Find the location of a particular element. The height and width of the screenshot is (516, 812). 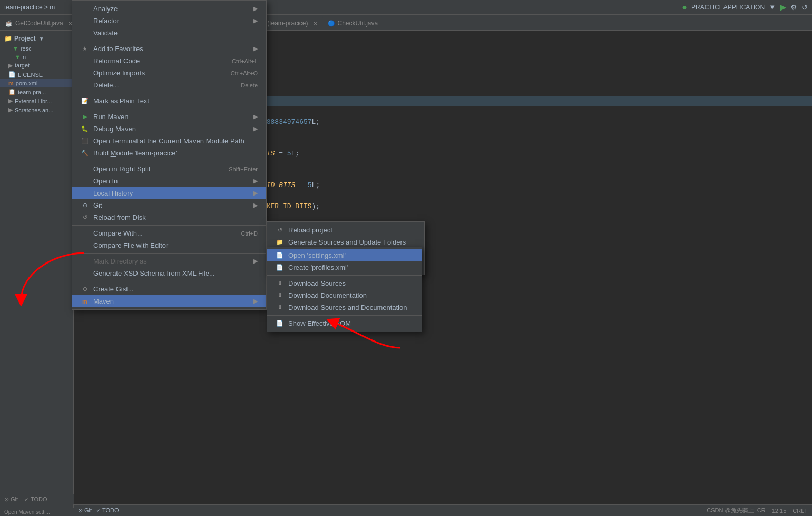

sub-label-download-docs: Download Documentation is located at coordinates (328, 295).